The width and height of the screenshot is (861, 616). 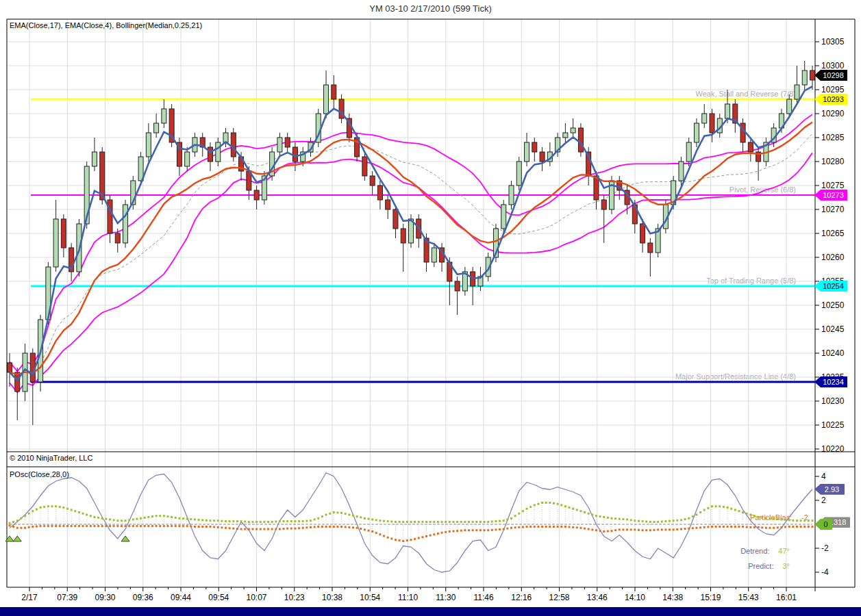 I want to click on time-axis, so click(x=411, y=596).